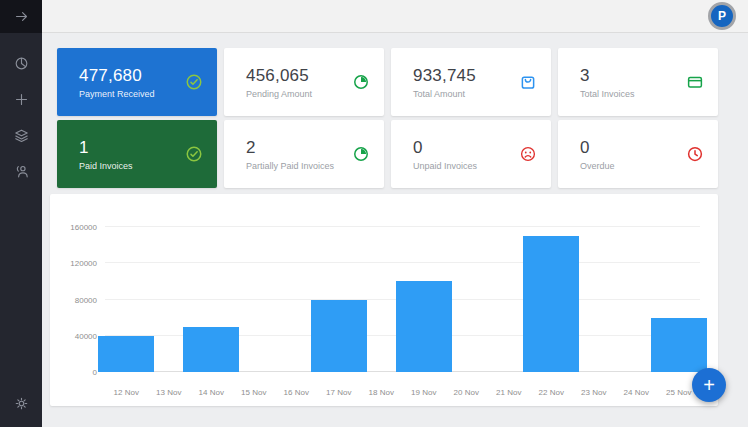 This screenshot has height=427, width=748. Describe the element at coordinates (466, 76) in the screenshot. I see `card-value: 933,745` at that location.